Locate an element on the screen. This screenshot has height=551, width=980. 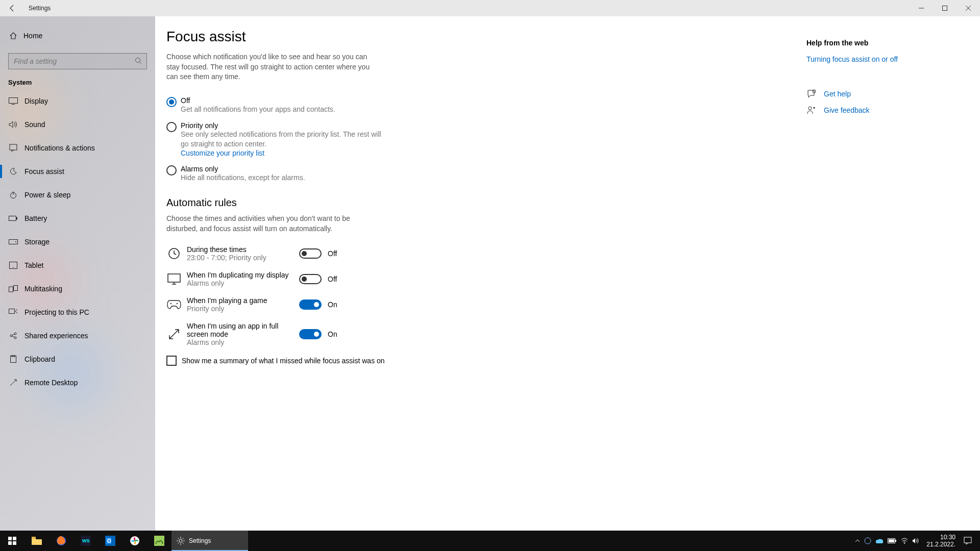
taskbar-action-center is located at coordinates (968, 541).